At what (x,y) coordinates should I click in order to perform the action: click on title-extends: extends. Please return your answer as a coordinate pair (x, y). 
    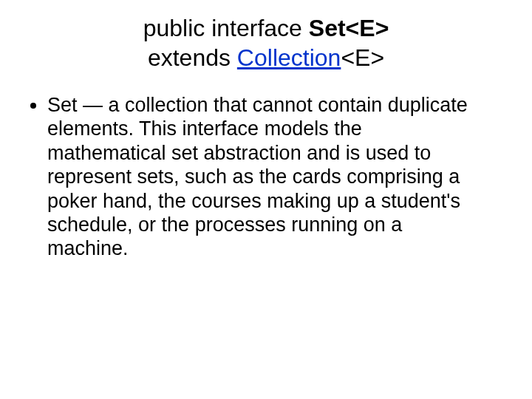
    Looking at the image, I should click on (192, 58).